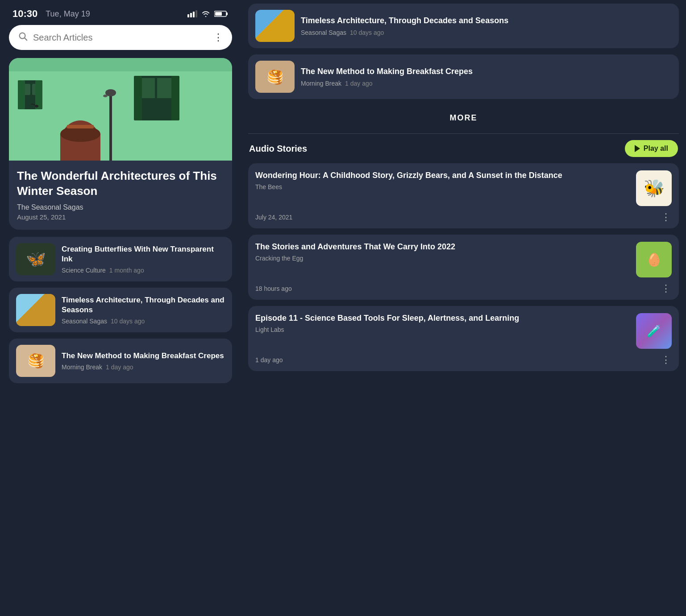 This screenshot has height=616, width=686. Describe the element at coordinates (143, 367) in the screenshot. I see `article-meta-2: Morning Break 1 day ago` at that location.